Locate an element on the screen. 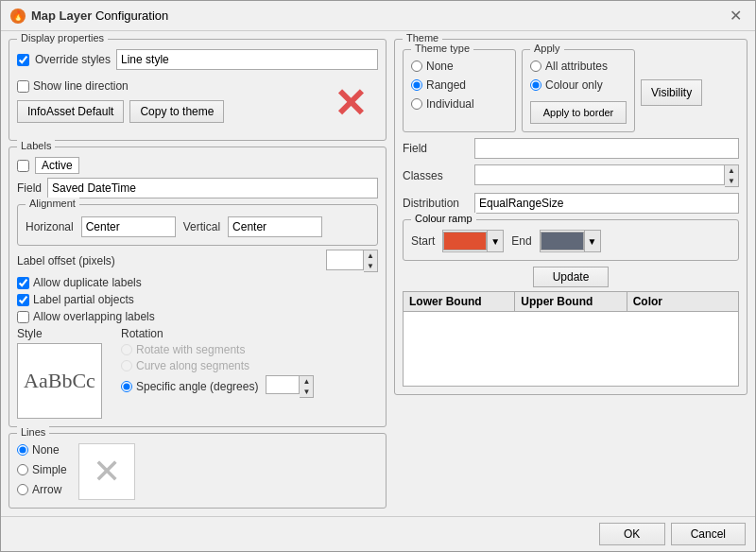 The image size is (756, 552). end-label: End is located at coordinates (522, 241).